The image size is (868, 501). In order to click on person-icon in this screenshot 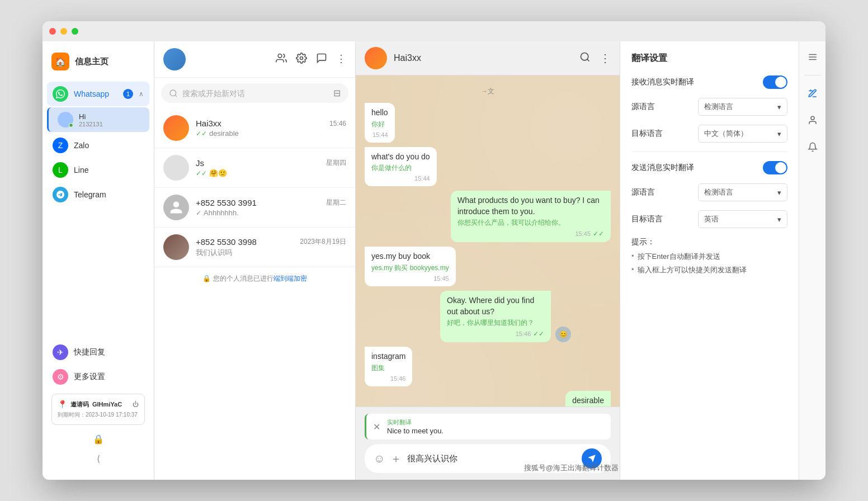, I will do `click(813, 120)`.